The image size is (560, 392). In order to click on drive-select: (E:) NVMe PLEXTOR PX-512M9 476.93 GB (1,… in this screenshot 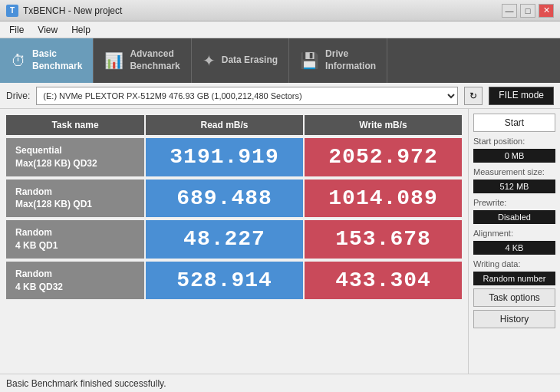, I will do `click(247, 96)`.